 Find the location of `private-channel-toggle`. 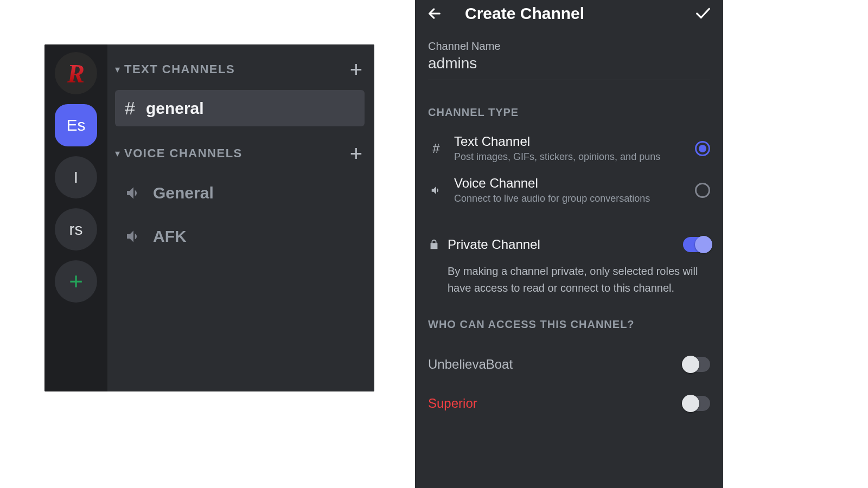

private-channel-toggle is located at coordinates (697, 245).